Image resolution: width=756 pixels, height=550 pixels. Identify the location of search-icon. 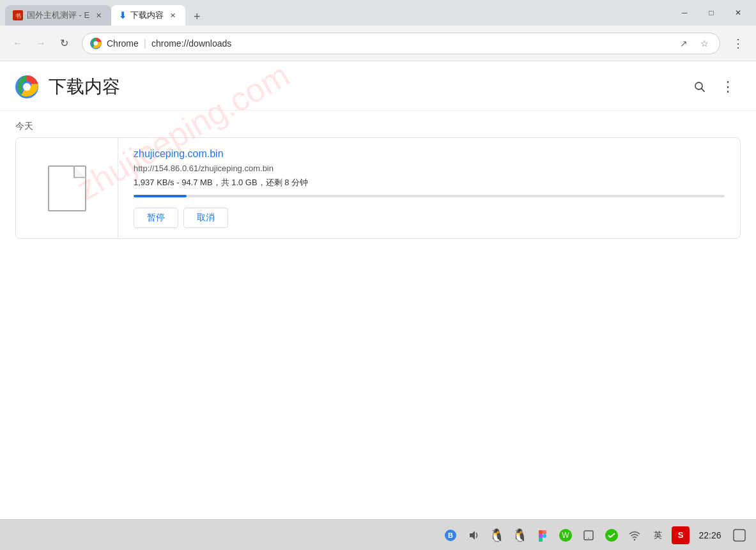
(700, 87).